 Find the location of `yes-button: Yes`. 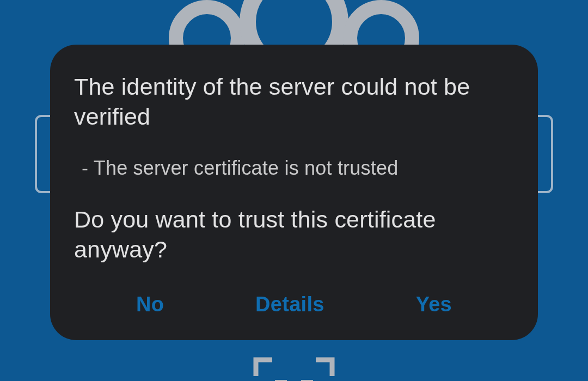

yes-button: Yes is located at coordinates (434, 305).